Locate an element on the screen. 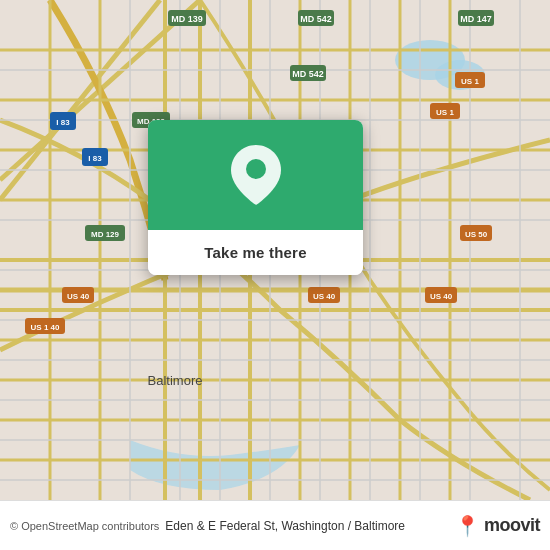 The image size is (550, 550). moovit-logo: 📍 moovit is located at coordinates (498, 526).